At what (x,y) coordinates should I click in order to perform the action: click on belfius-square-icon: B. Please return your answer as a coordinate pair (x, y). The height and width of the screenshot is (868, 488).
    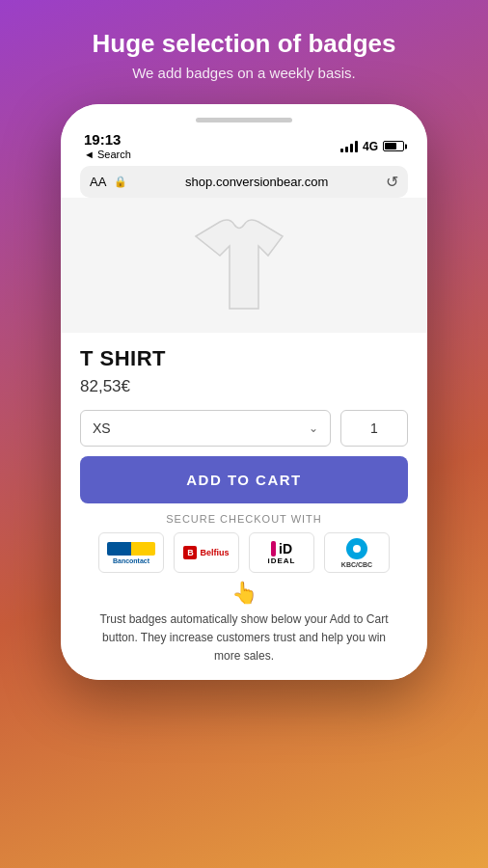
    Looking at the image, I should click on (190, 553).